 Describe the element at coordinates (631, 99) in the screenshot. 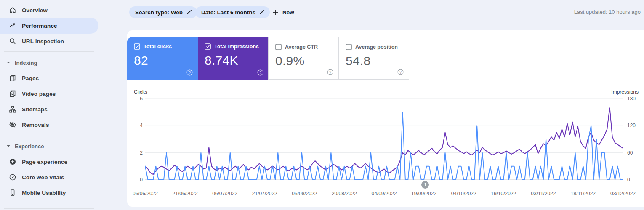

I see `y-axis-tick-right: 180` at that location.